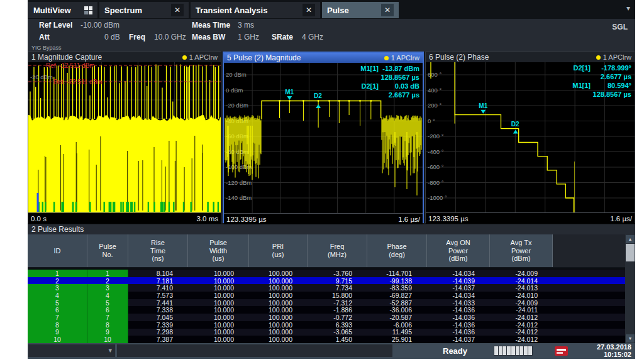  What do you see at coordinates (108, 332) in the screenshot?
I see `cell: 9` at bounding box center [108, 332].